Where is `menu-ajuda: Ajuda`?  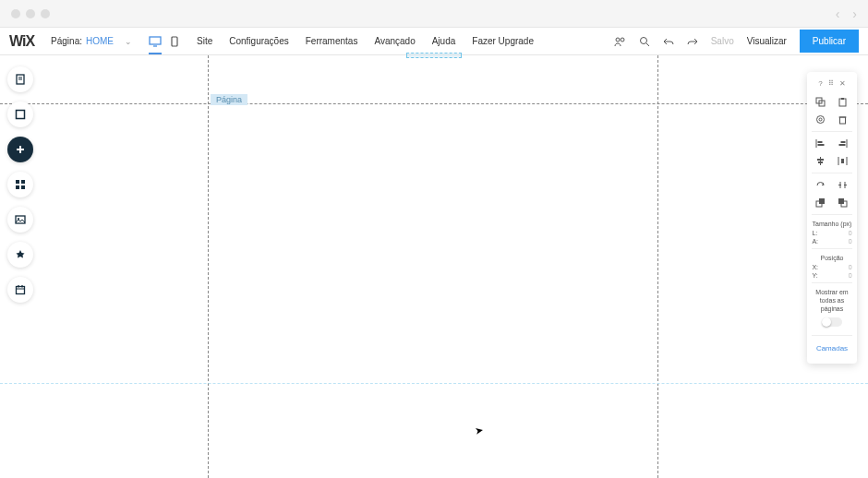
menu-ajuda: Ajuda is located at coordinates (444, 41).